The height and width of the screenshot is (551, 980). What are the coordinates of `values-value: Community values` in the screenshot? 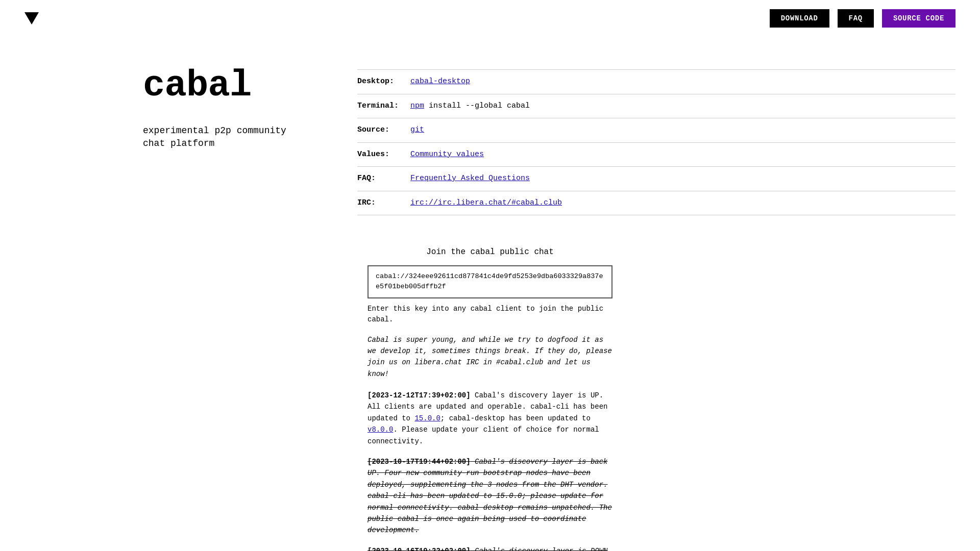 It's located at (447, 155).